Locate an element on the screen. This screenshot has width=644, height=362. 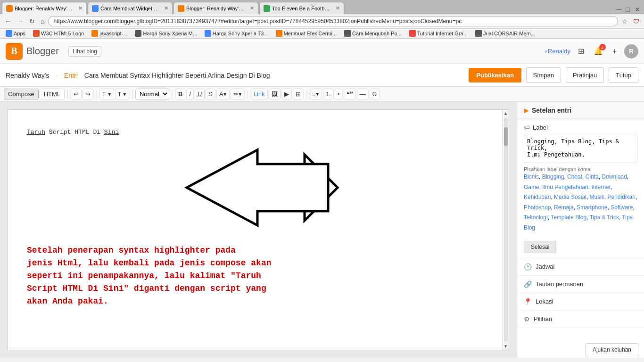
label-textarea: Blogging, Tips Blog, Tips & Trick, Ilmu … is located at coordinates (581, 149).